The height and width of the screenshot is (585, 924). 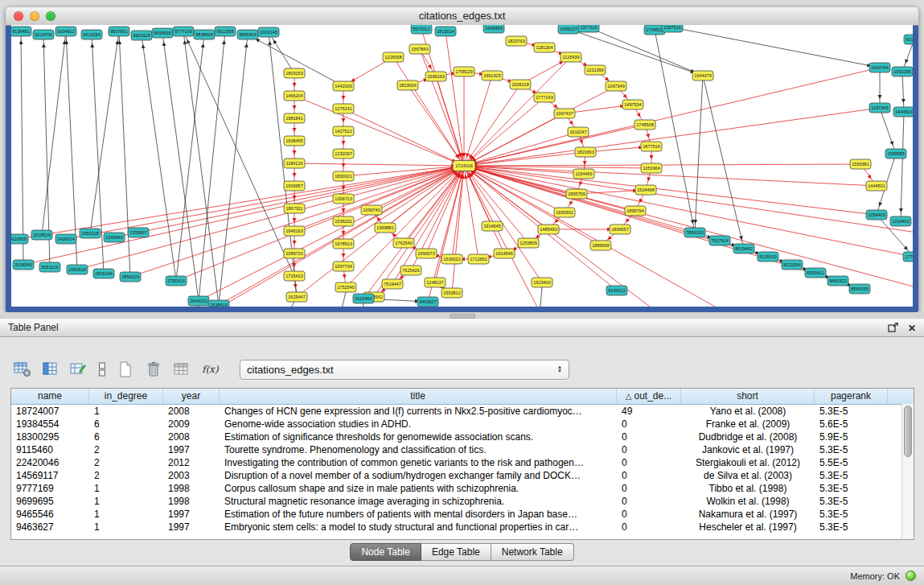 I want to click on network-node: 1253805, so click(x=528, y=243).